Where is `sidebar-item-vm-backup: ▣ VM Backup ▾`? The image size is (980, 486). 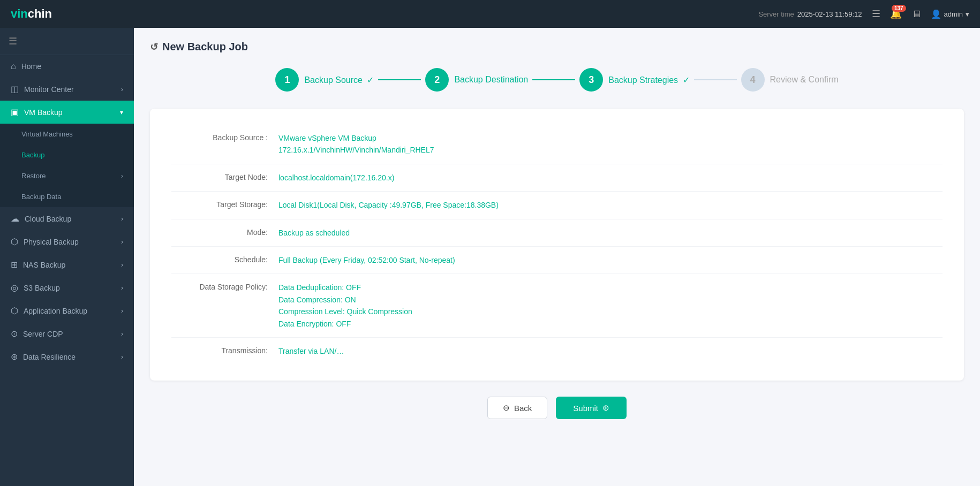 sidebar-item-vm-backup: ▣ VM Backup ▾ is located at coordinates (67, 112).